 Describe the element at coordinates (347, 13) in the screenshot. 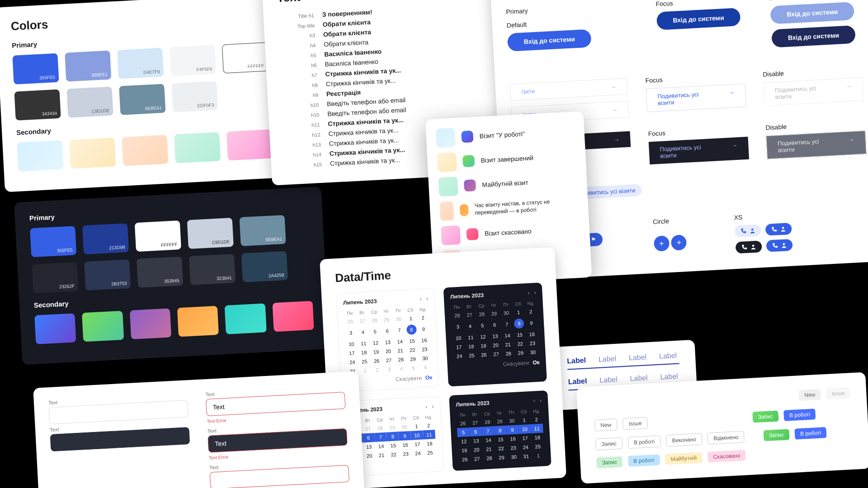

I see `text-row-value: З поверненням!` at that location.